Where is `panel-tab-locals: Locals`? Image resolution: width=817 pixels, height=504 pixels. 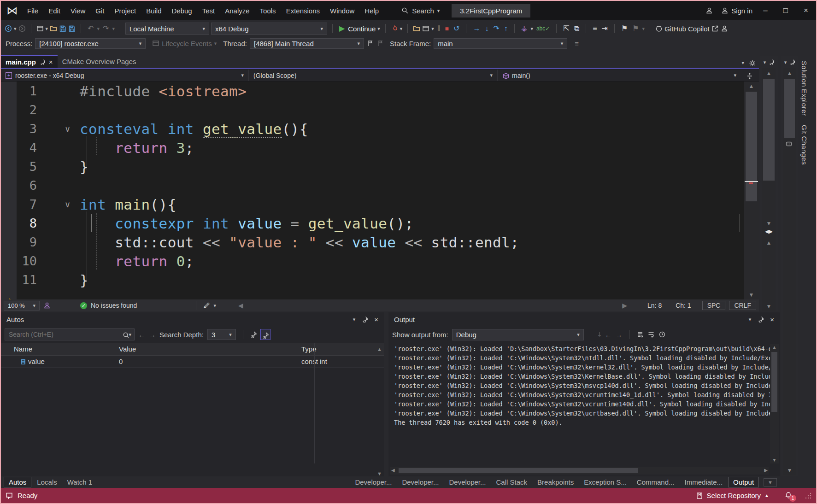
panel-tab-locals: Locals is located at coordinates (47, 482).